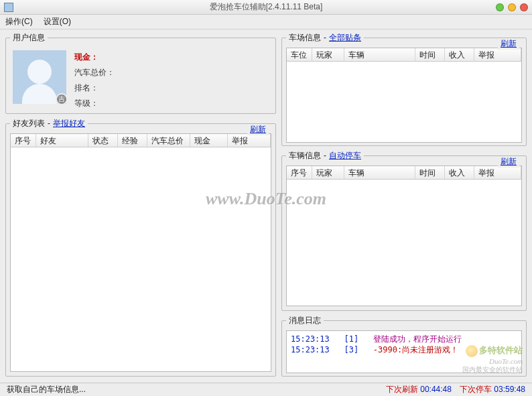  I want to click on all-posts-link: 全部贴条, so click(345, 38).